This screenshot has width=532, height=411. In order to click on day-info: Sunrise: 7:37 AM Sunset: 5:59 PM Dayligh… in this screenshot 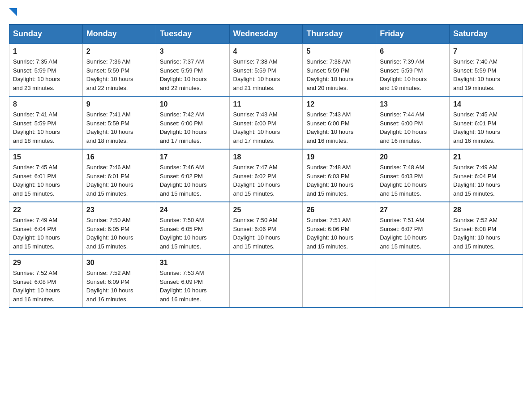, I will do `click(193, 75)`.